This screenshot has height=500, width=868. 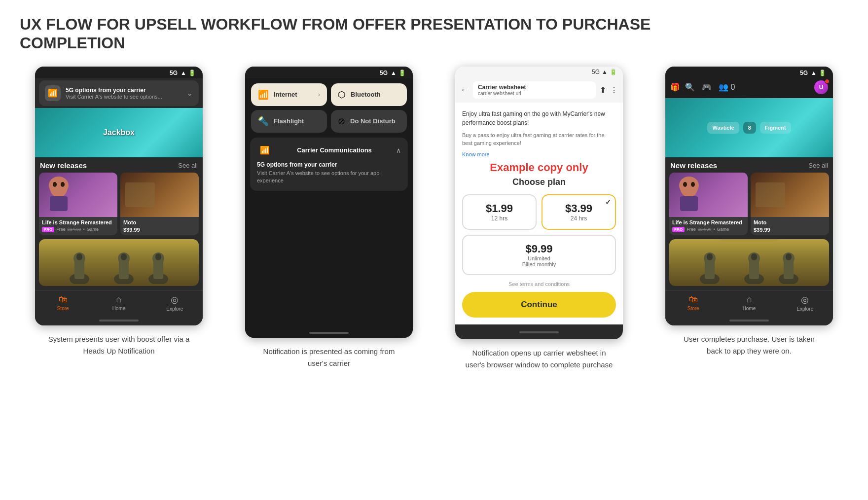 What do you see at coordinates (369, 121) in the screenshot?
I see `do-not-disturb-tile: ⊘ Do Not Disturb` at bounding box center [369, 121].